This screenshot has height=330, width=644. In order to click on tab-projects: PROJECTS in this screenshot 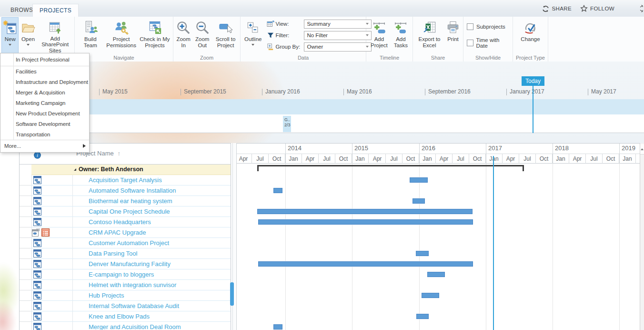, I will do `click(55, 10)`.